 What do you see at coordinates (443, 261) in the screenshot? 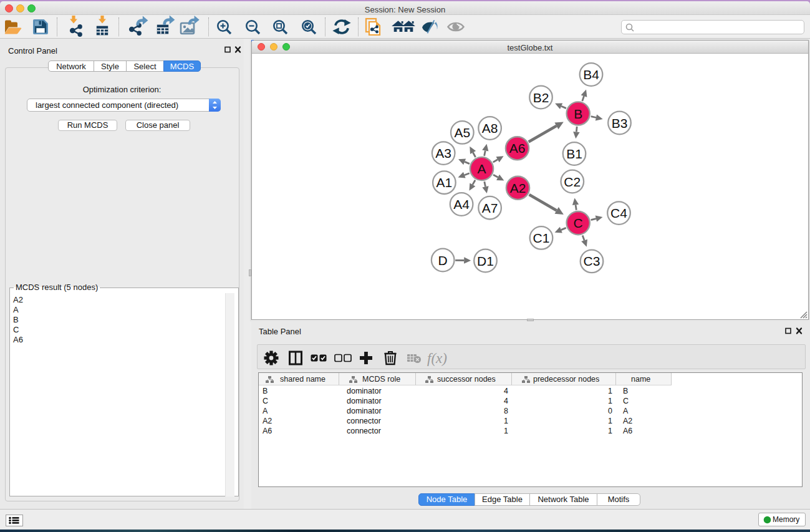
I see `svg-text: D` at bounding box center [443, 261].